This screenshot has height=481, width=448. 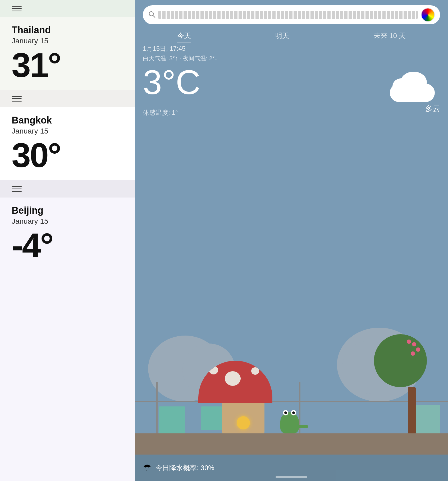 I want to click on home-indicator, so click(x=291, y=477).